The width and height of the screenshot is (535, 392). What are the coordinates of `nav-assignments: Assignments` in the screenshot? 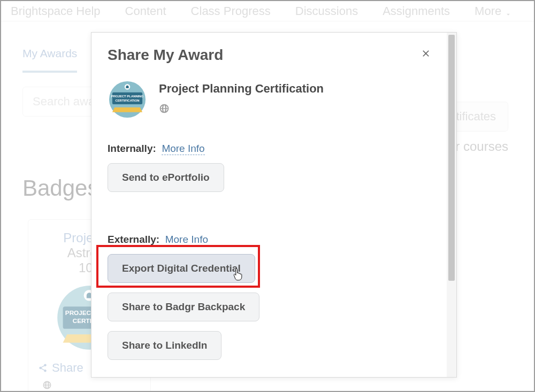 It's located at (416, 11).